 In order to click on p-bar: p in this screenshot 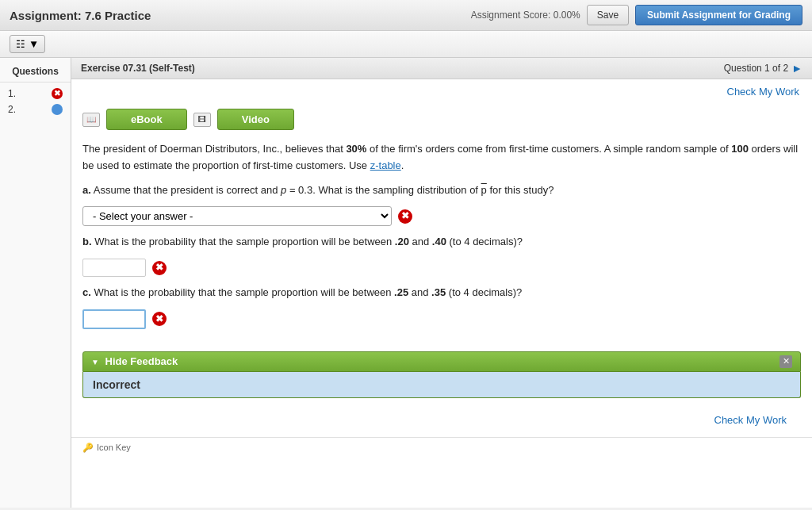, I will do `click(484, 190)`.